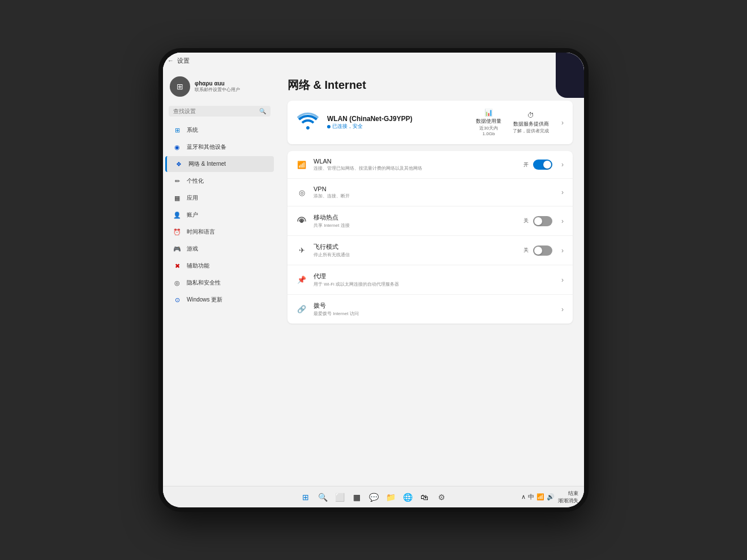 The height and width of the screenshot is (560, 747). I want to click on avatar: ⊞, so click(180, 87).